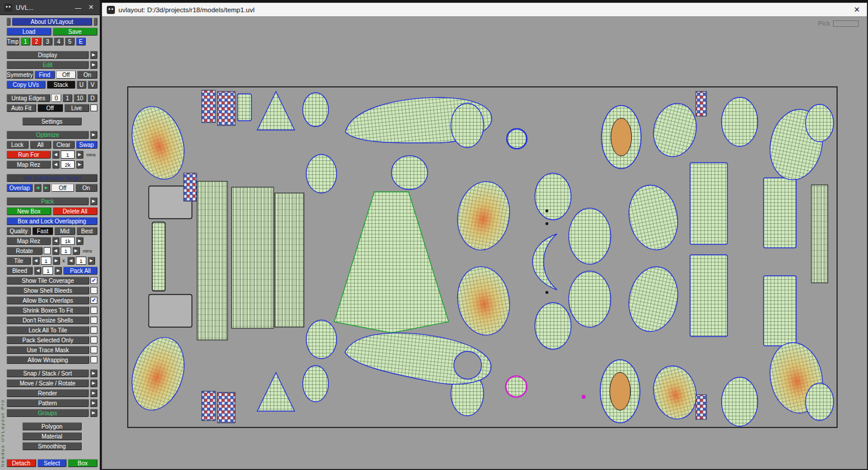 The height and width of the screenshot is (470, 868). What do you see at coordinates (48, 373) in the screenshot?
I see `snap-stack-sort-button: Snap / Stack / Sort` at bounding box center [48, 373].